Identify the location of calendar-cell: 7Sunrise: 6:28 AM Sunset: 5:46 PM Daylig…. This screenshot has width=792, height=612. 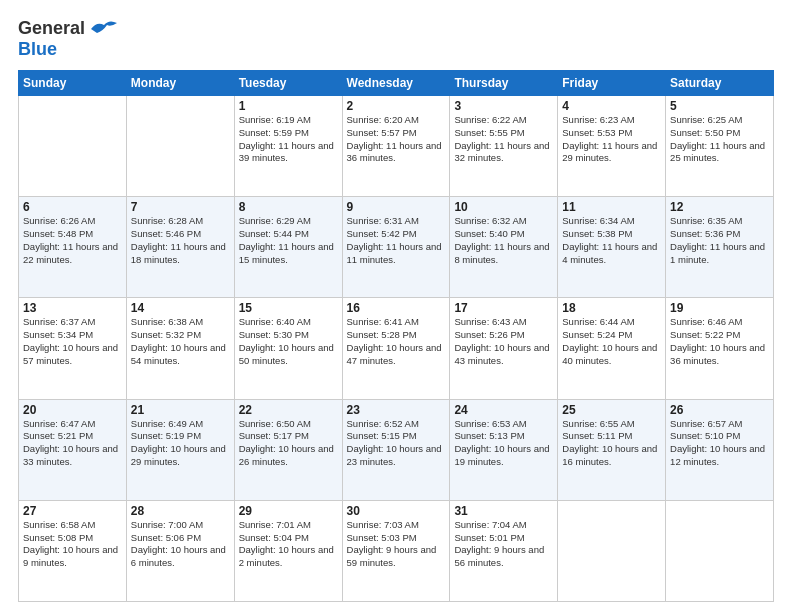
(180, 248).